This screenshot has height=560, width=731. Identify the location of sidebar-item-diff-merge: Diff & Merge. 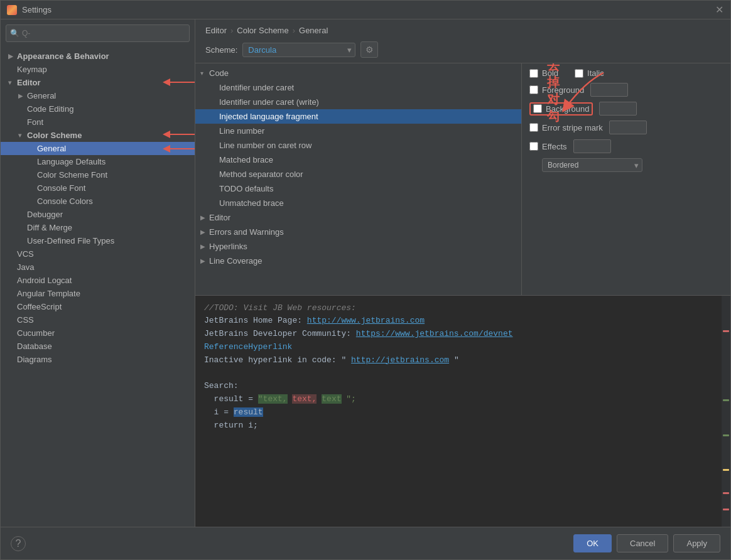
(98, 227).